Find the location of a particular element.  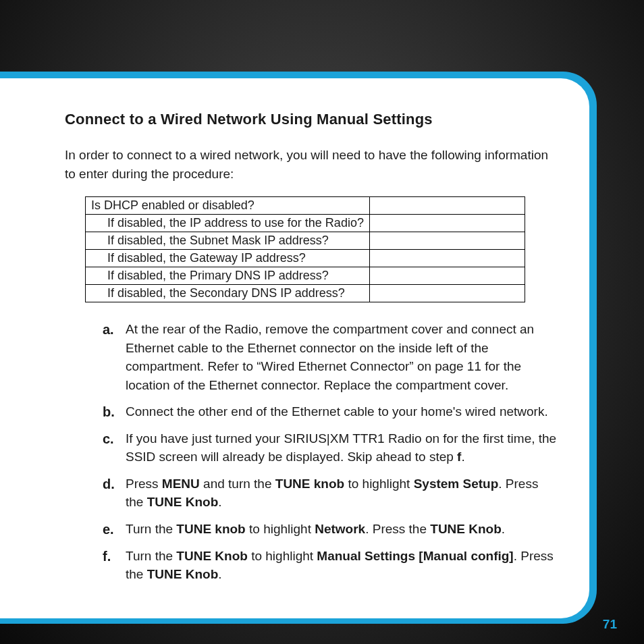

table-label-cell: If disabled, the Subnet Mask IP address? is located at coordinates (228, 241).